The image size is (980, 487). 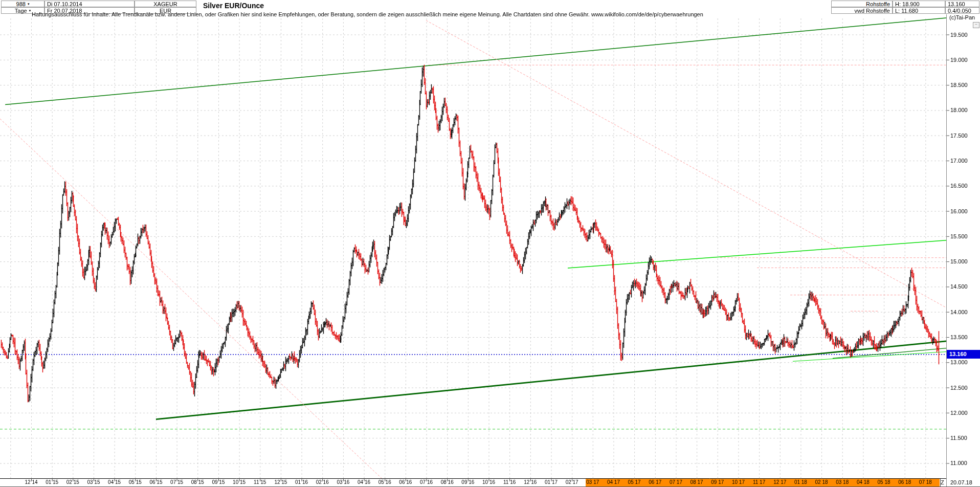 What do you see at coordinates (166, 4) in the screenshot?
I see `symbol-field: XAGEUR` at bounding box center [166, 4].